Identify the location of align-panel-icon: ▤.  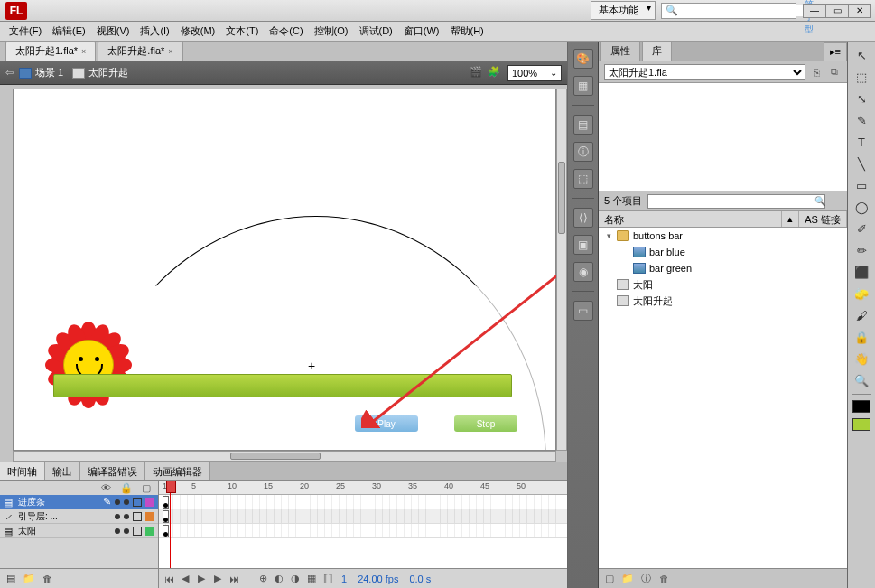
(583, 125).